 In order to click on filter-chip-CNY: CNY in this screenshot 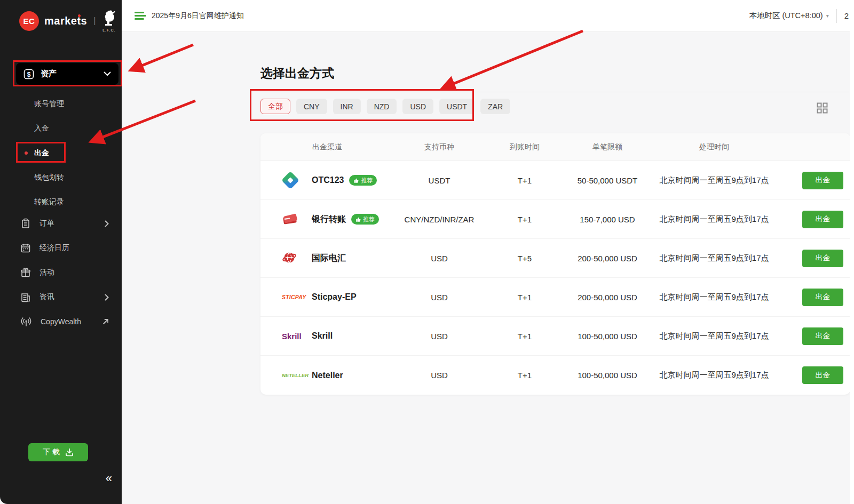, I will do `click(312, 107)`.